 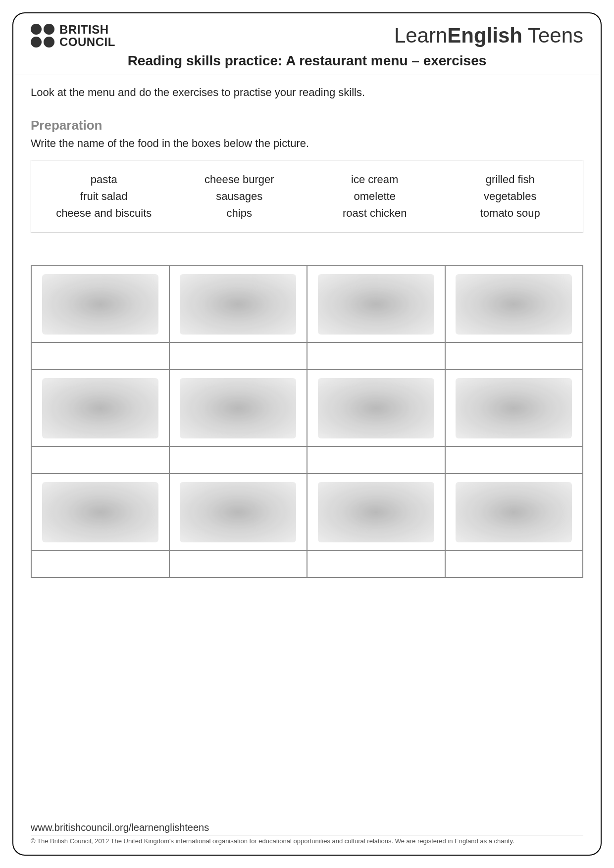 I want to click on intro-text: Look at the menu and do the exercises to…, so click(x=307, y=93).